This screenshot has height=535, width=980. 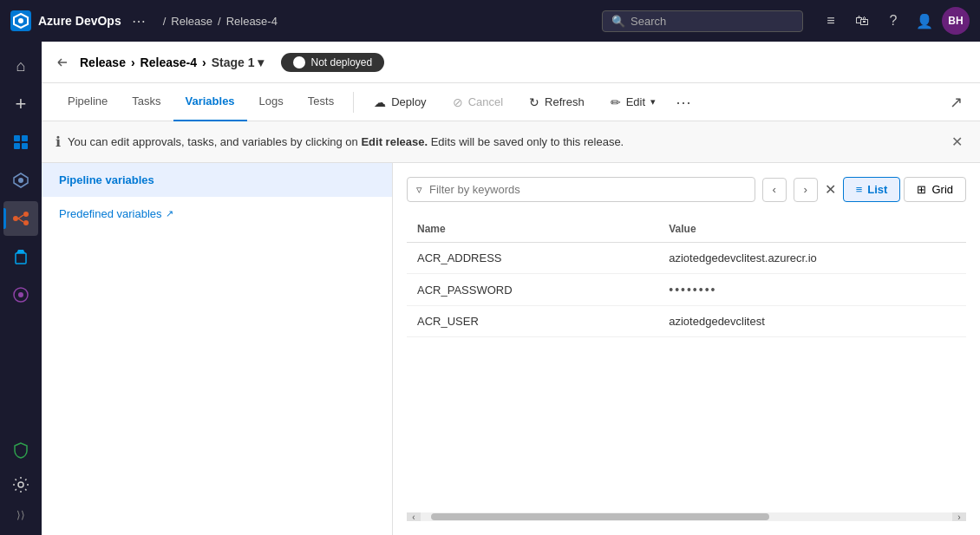 I want to click on avatar: BH, so click(x=956, y=21).